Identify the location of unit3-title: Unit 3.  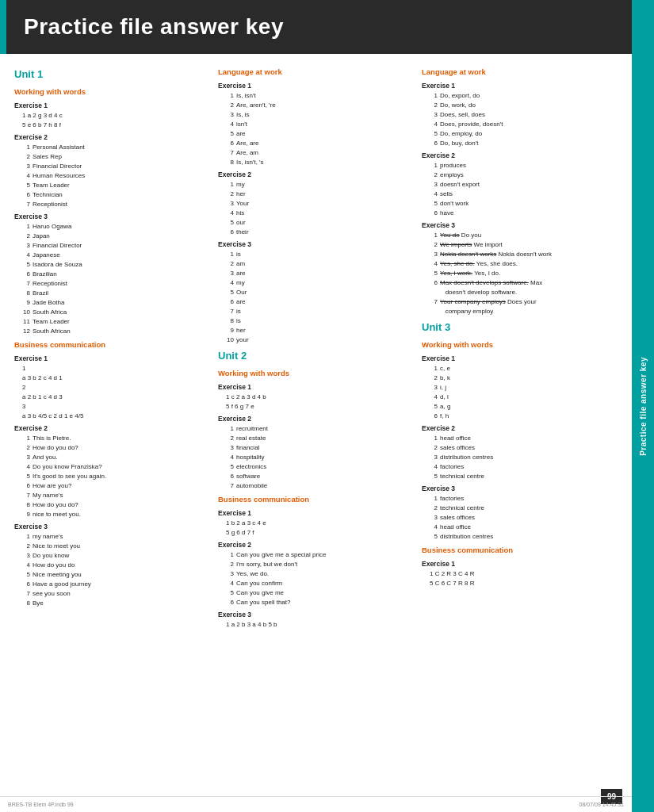
(520, 327).